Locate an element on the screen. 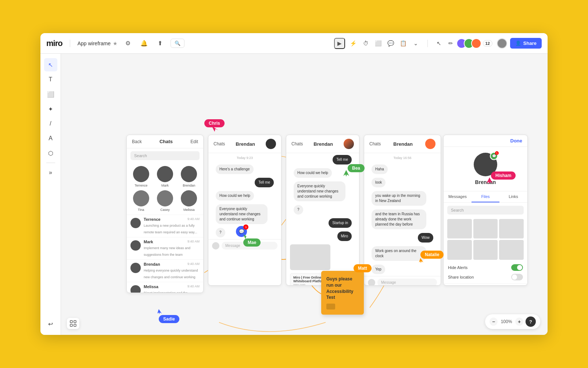 This screenshot has height=368, width=588. avatar-tina-img is located at coordinates (141, 198).